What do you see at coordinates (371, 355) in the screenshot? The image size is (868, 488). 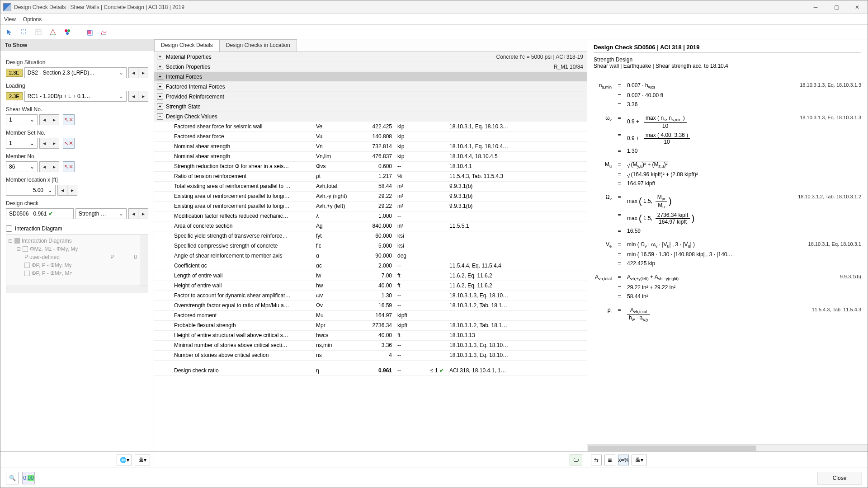 I see `table-row: Number of stories above critical section…` at bounding box center [371, 355].